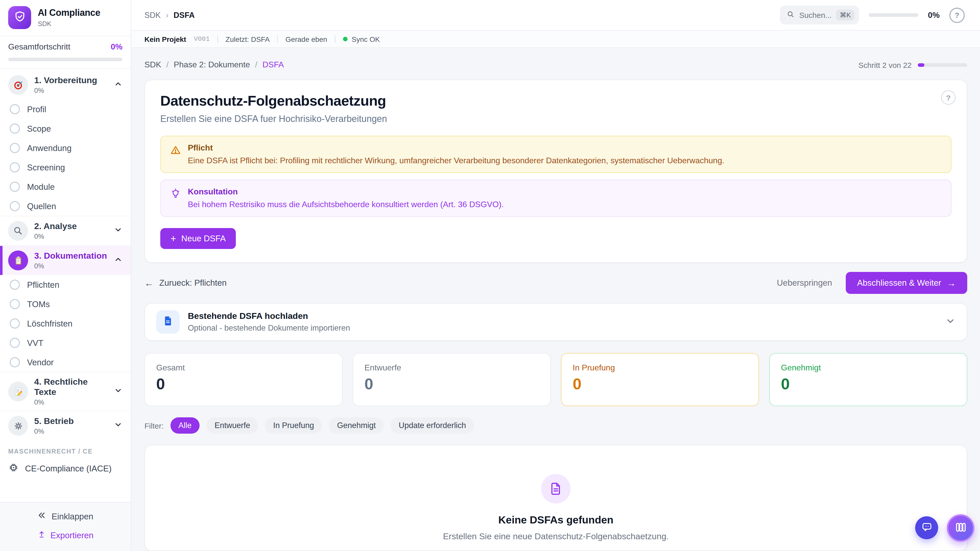 This screenshot has width=980, height=551. I want to click on document-icon, so click(168, 322).